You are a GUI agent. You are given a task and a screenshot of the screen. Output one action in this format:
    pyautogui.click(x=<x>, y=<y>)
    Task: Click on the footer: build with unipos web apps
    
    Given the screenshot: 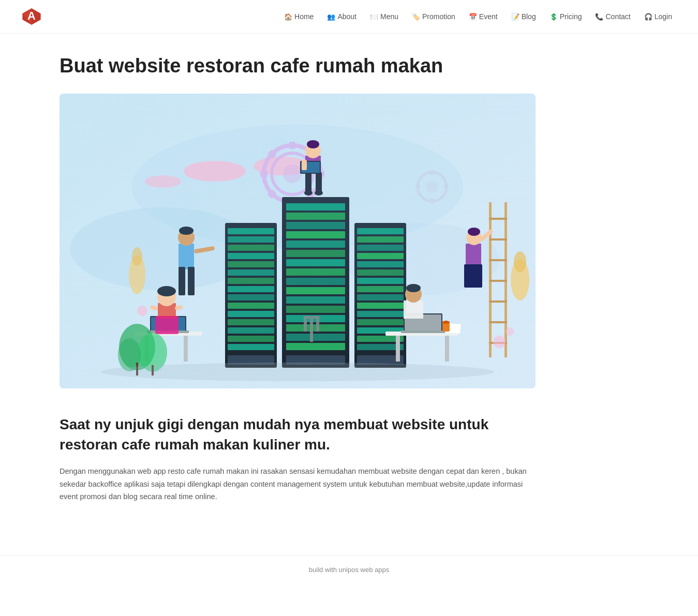 What is the action you would take?
    pyautogui.click(x=349, y=569)
    